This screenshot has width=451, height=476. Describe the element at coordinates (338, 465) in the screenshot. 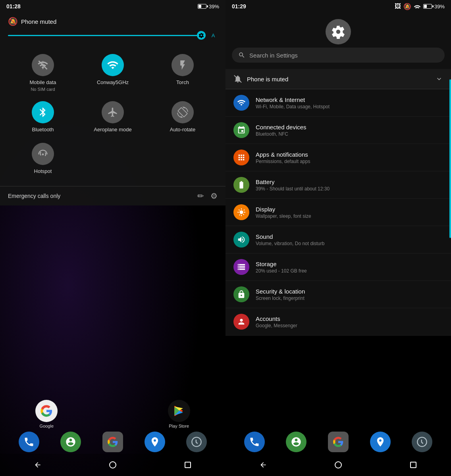

I see `right-home-button` at that location.